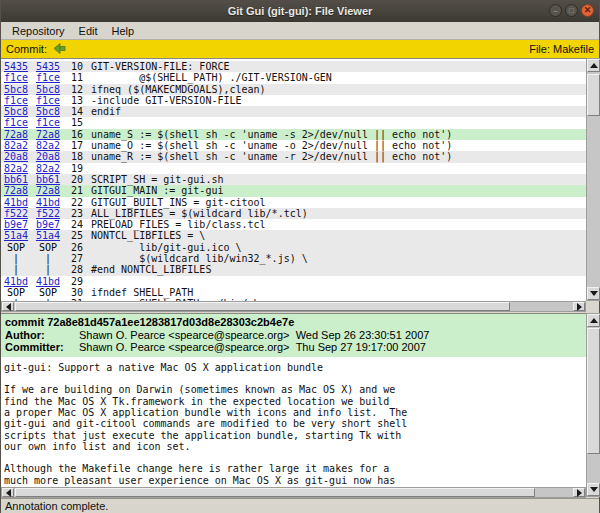 The height and width of the screenshot is (513, 600). What do you see at coordinates (294, 306) in the screenshot?
I see `blame-hscrollbar` at bounding box center [294, 306].